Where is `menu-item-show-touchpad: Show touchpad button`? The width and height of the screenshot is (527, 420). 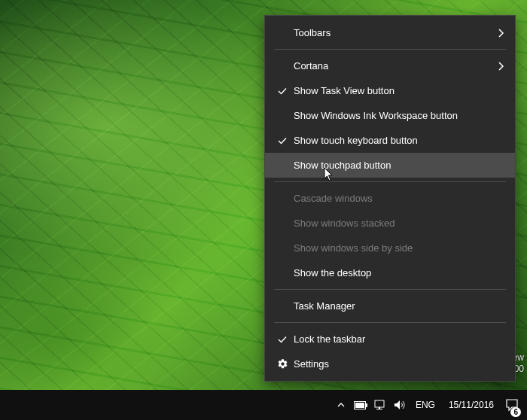
menu-item-show-touchpad: Show touchpad button is located at coordinates (390, 166).